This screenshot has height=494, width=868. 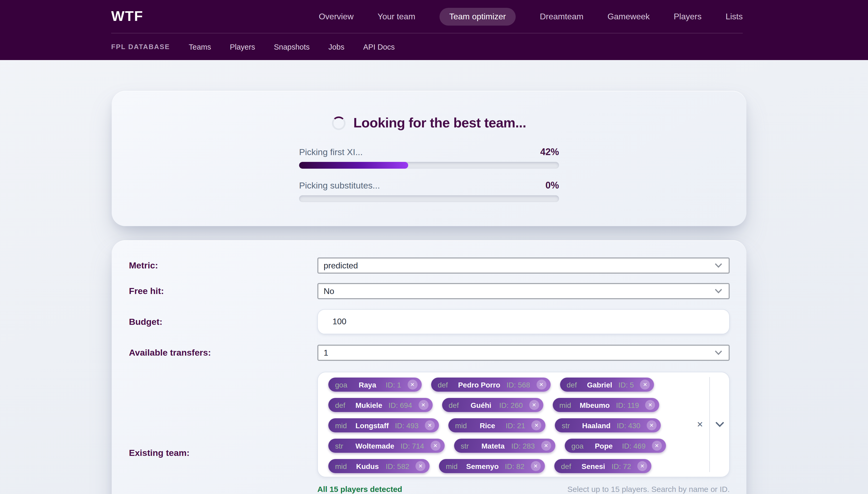 I want to click on budget-input, so click(x=524, y=322).